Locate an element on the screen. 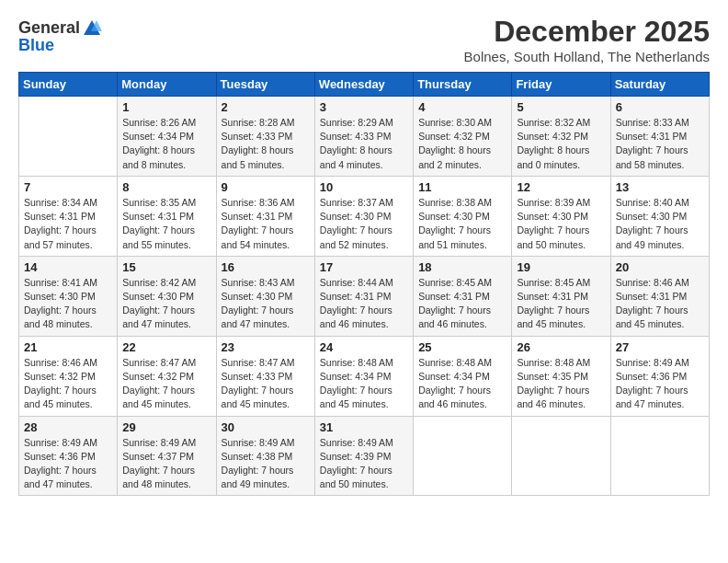  day-number: 16 is located at coordinates (266, 267).